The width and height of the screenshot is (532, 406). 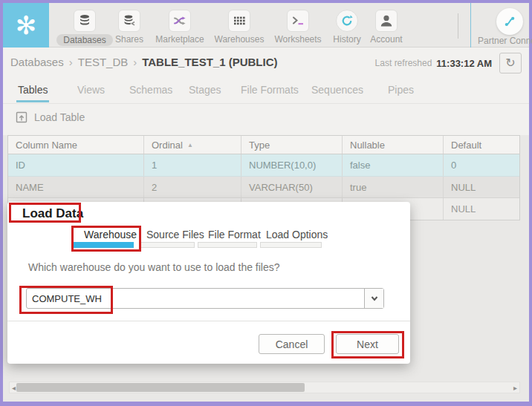 I want to click on column-header-type: Type, so click(x=292, y=145).